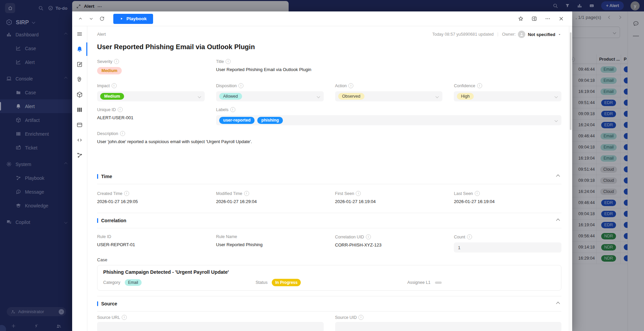  What do you see at coordinates (270, 243) in the screenshot?
I see `field-rule-name: Rule NameUser Reported Phishing` at bounding box center [270, 243].